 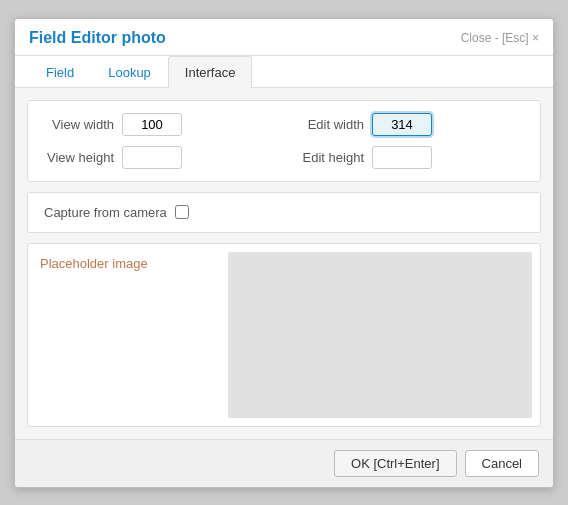 I want to click on edit-width-label: Edit width, so click(x=329, y=124).